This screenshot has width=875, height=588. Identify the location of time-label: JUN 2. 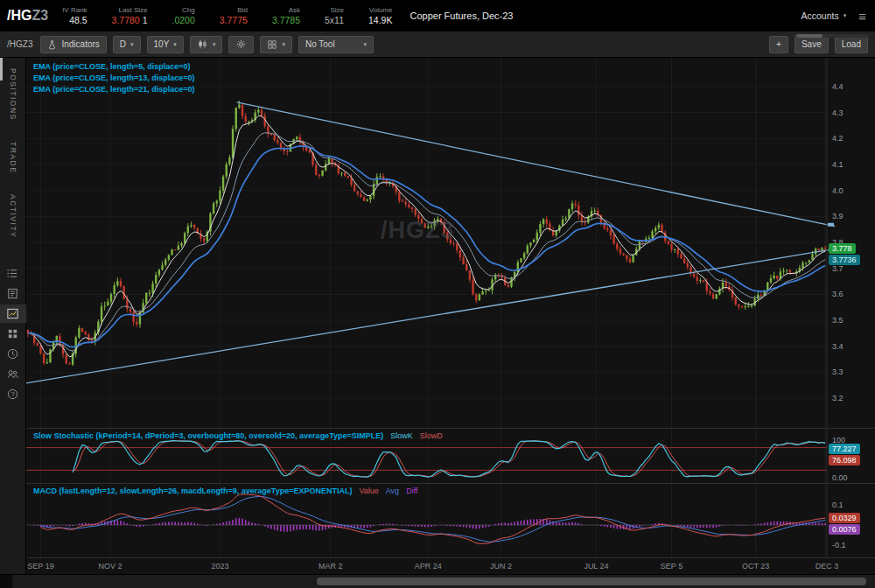
(500, 566).